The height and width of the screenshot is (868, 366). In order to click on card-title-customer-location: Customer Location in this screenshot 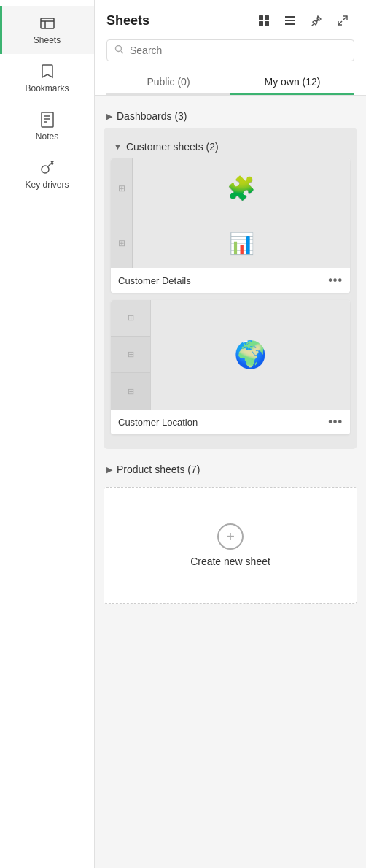, I will do `click(157, 422)`.